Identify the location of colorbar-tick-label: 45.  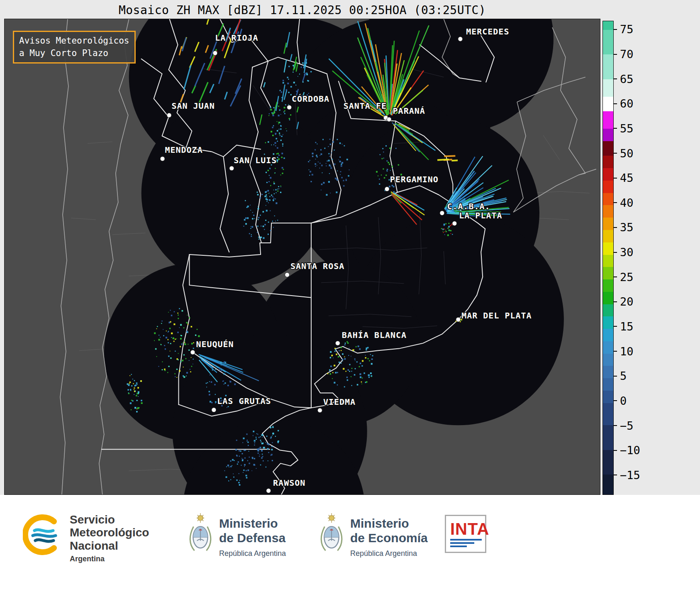
(627, 178).